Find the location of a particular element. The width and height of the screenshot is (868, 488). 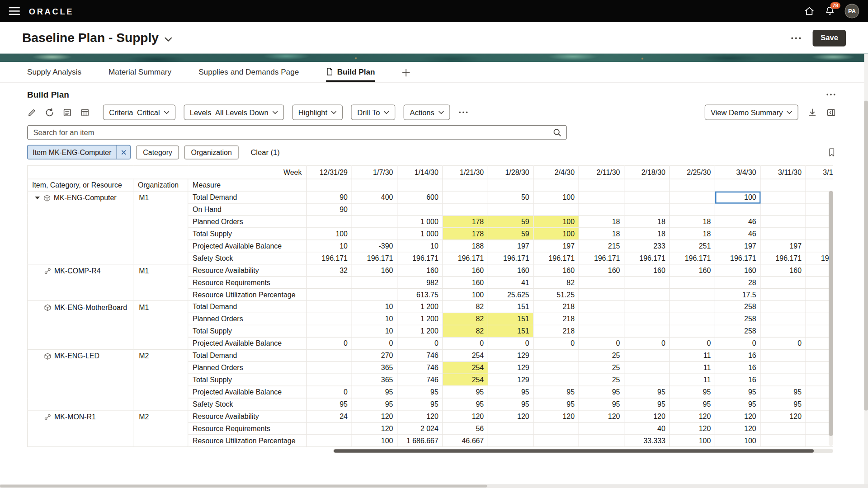

grid-cell: 11 is located at coordinates (692, 355).